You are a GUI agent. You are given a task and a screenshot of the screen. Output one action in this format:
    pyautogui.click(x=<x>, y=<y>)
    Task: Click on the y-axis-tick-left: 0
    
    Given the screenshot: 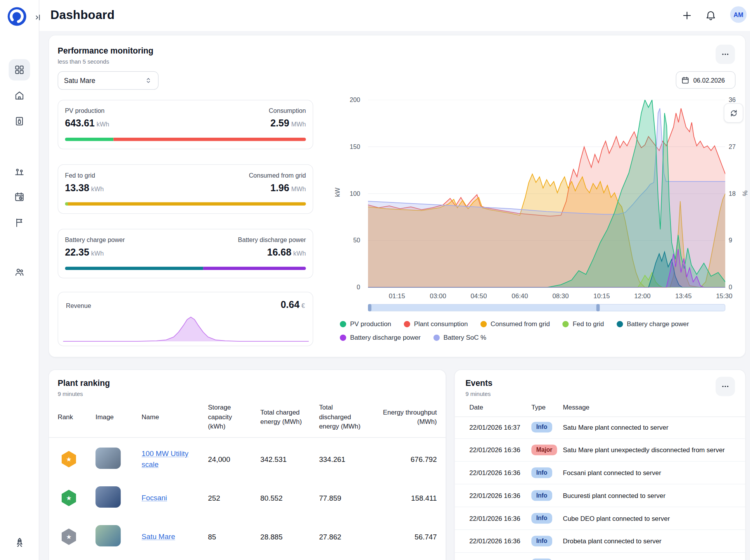 What is the action you would take?
    pyautogui.click(x=358, y=287)
    